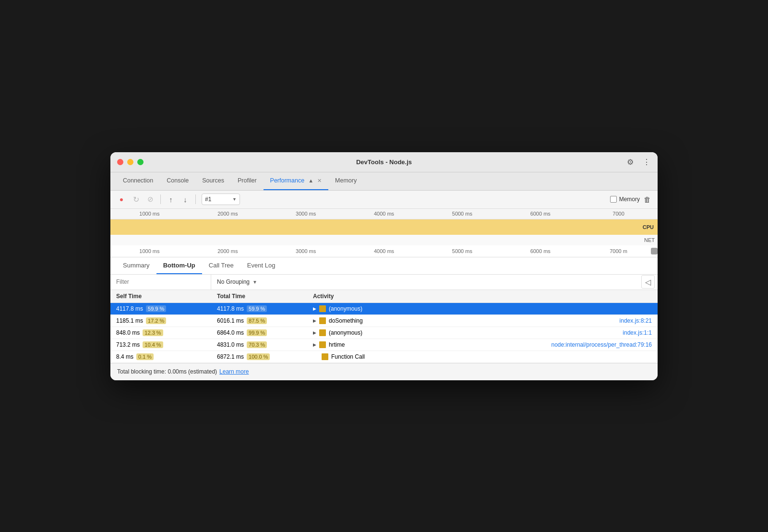 The height and width of the screenshot is (532, 768). I want to click on stop-button: ⊘, so click(150, 199).